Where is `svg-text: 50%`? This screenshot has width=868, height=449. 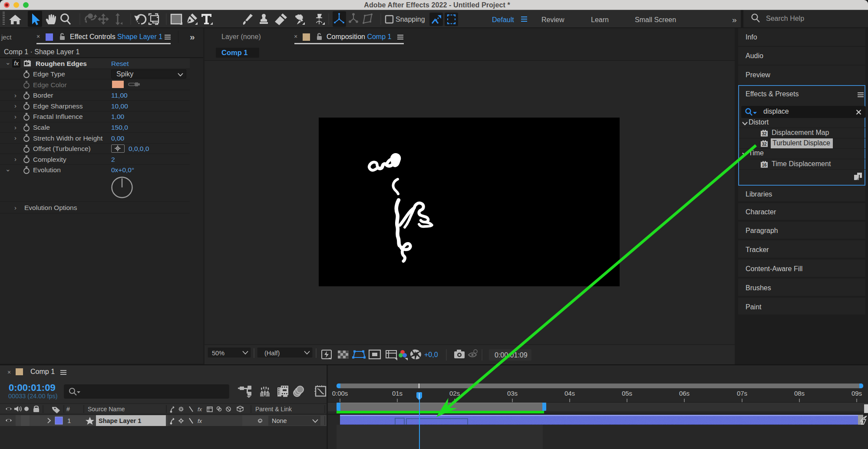 svg-text: 50% is located at coordinates (218, 353).